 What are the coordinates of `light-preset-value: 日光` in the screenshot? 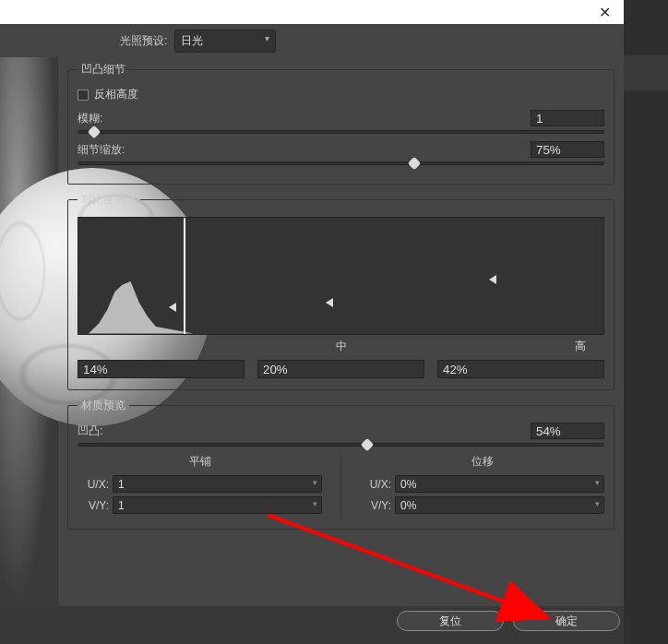 It's located at (192, 41).